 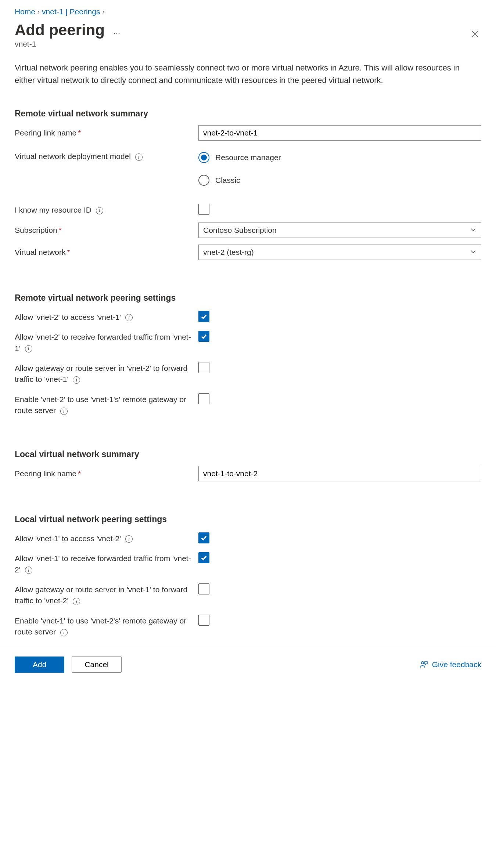 What do you see at coordinates (204, 336) in the screenshot?
I see `allow-fwd-remote-checkbox` at bounding box center [204, 336].